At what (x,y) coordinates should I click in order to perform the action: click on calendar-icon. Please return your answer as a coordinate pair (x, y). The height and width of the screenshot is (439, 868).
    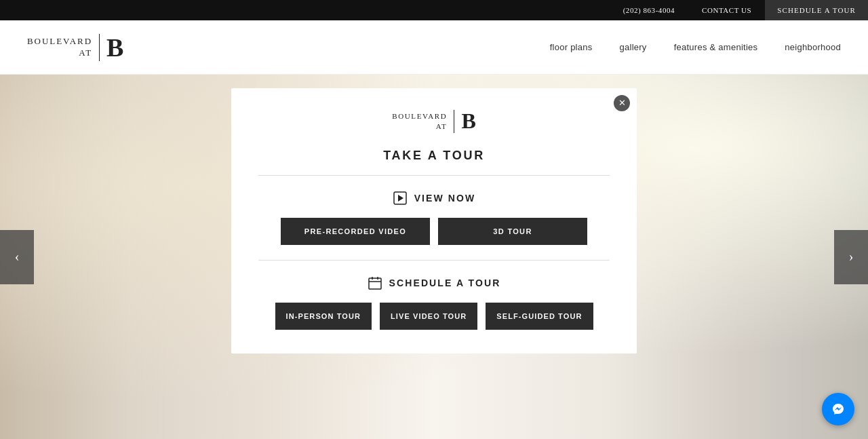
    Looking at the image, I should click on (375, 283).